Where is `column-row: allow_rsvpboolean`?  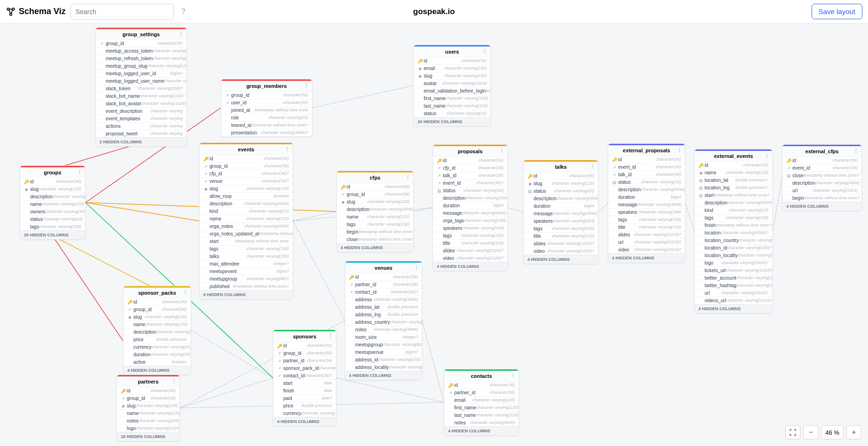
column-row: allow_rsvpboolean is located at coordinates (246, 196).